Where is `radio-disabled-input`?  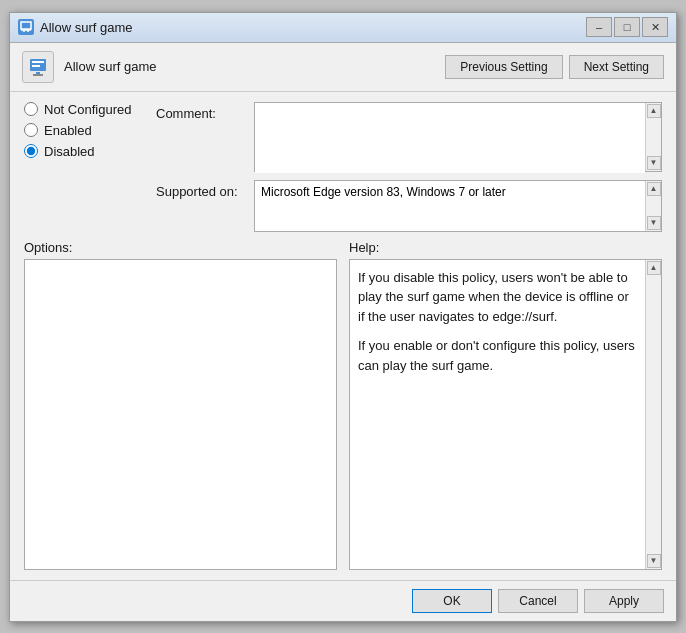
radio-disabled-input is located at coordinates (31, 151).